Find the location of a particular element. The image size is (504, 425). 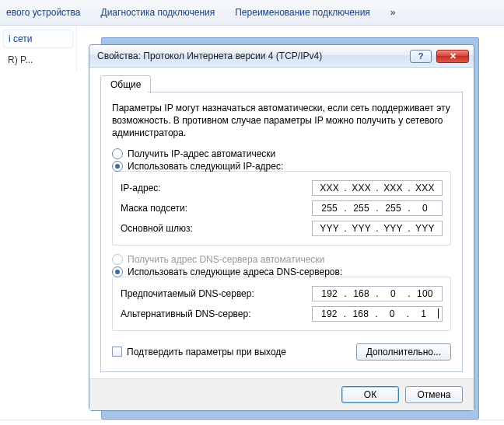

radio-ip-manual is located at coordinates (117, 166).